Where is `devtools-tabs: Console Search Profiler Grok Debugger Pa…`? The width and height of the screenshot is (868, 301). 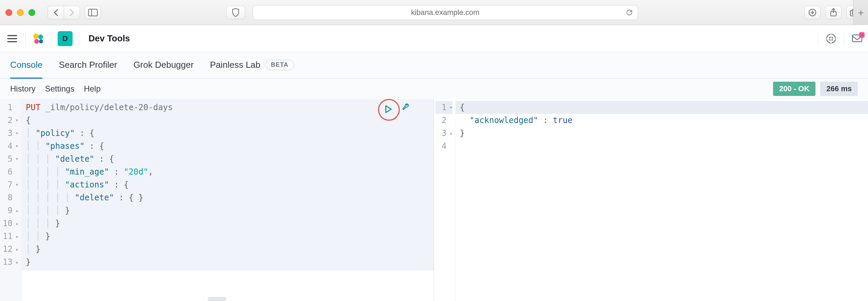
devtools-tabs: Console Search Profiler Grok Debugger Pa… is located at coordinates (434, 65).